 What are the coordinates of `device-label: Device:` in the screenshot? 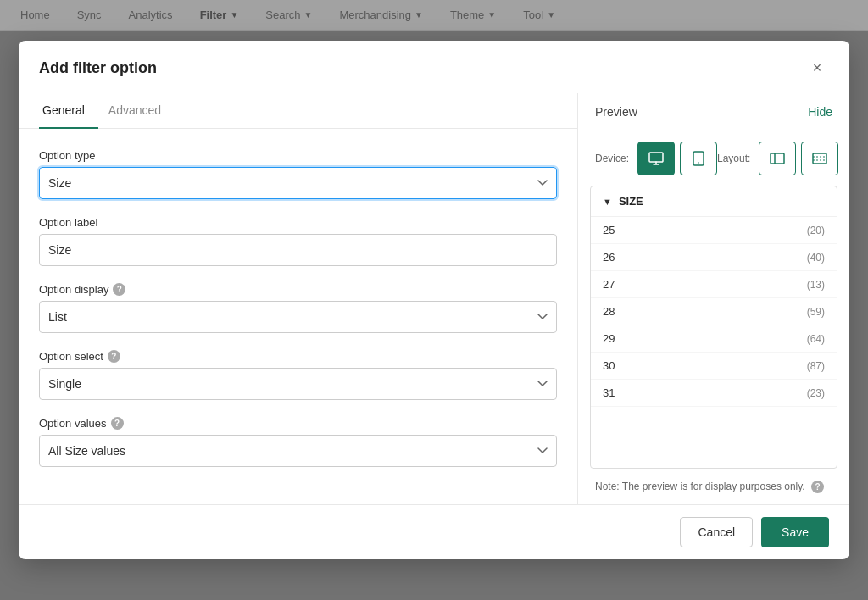 It's located at (612, 158).